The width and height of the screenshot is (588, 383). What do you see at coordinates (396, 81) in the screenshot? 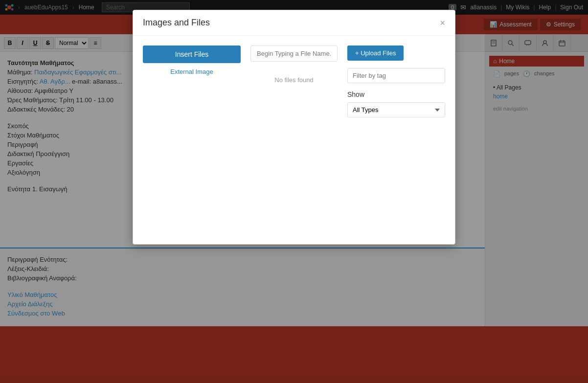
I see `modal-right-panel: + Upload Files Show All Types` at bounding box center [396, 81].